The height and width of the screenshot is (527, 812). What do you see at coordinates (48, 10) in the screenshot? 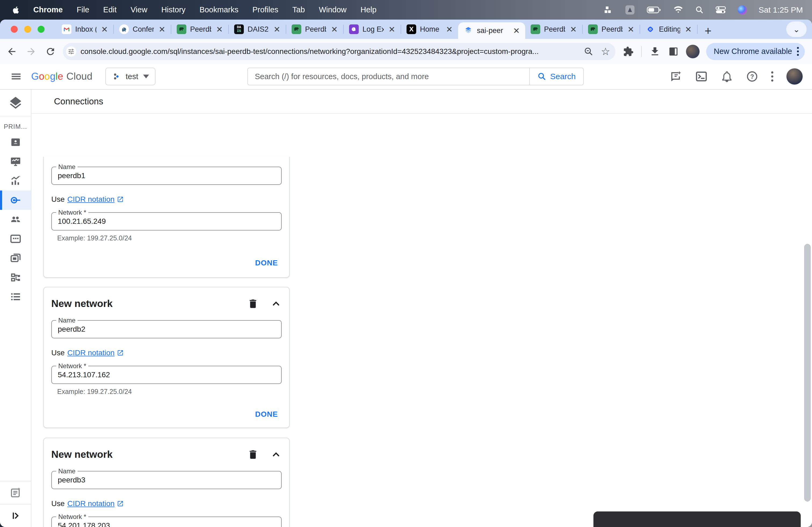
I see `menu-chrome: Chrome` at bounding box center [48, 10].